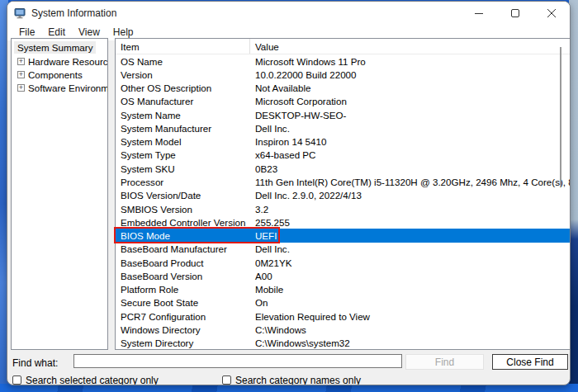 This screenshot has width=578, height=392. What do you see at coordinates (55, 74) in the screenshot?
I see `tree-item-label: Components` at bounding box center [55, 74].